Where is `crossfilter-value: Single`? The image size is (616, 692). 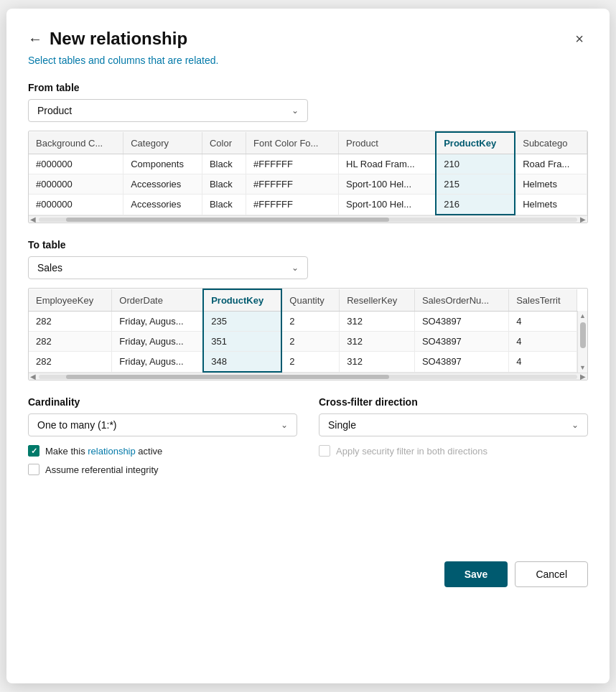 crossfilter-value: Single is located at coordinates (342, 425).